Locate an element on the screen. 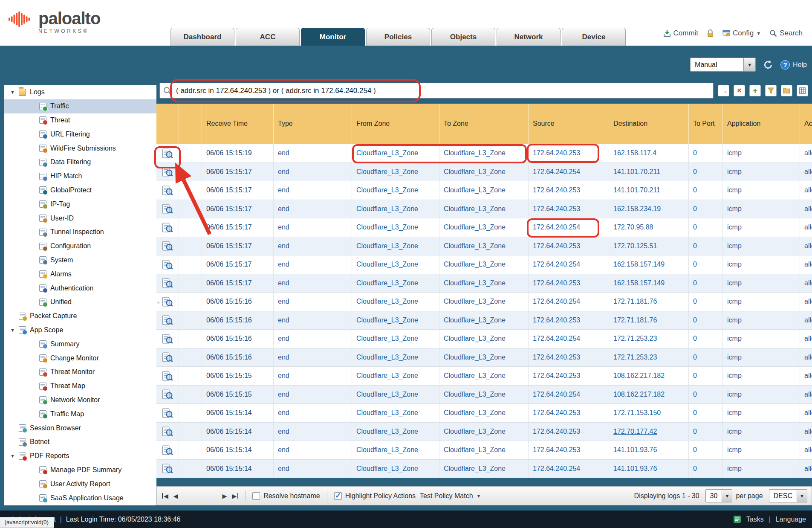  highlight-policy-actions-checkbox is located at coordinates (338, 496).